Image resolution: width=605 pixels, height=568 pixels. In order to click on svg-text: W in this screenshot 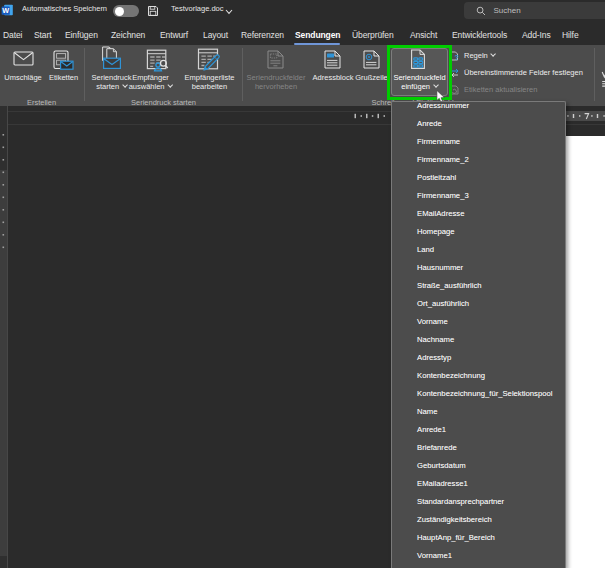, I will do `click(6, 10)`.